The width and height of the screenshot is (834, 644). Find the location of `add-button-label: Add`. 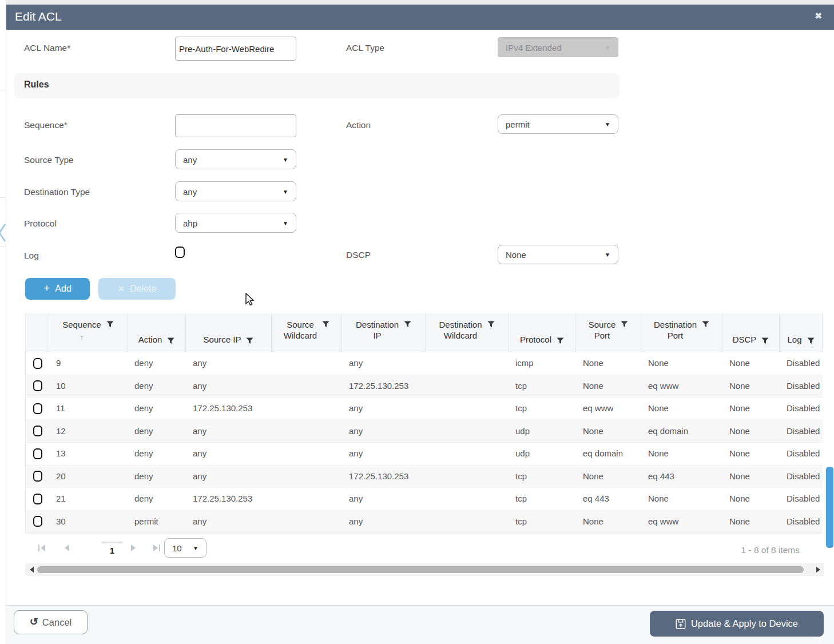

add-button-label: Add is located at coordinates (63, 289).